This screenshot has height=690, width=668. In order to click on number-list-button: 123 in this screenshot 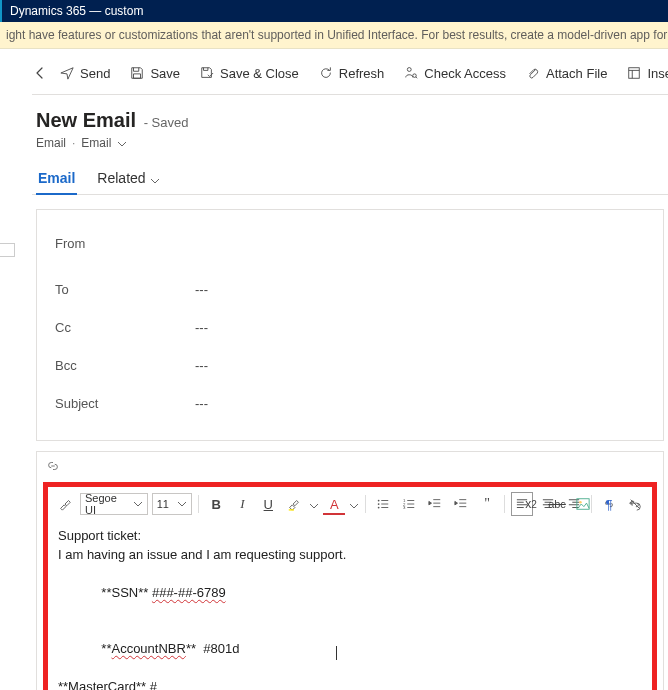, I will do `click(409, 504)`.